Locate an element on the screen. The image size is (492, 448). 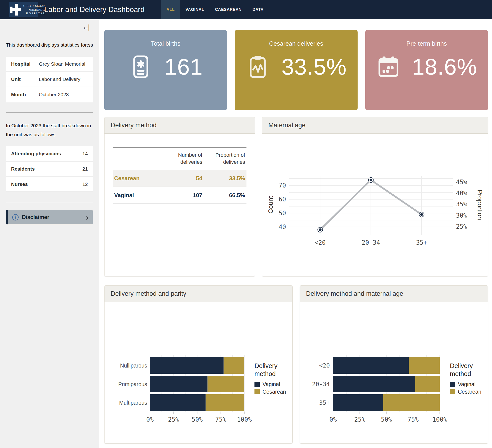
panel-delivery-maternal-age: Delivery method and maternal age 0%25%50… is located at coordinates (394, 364).